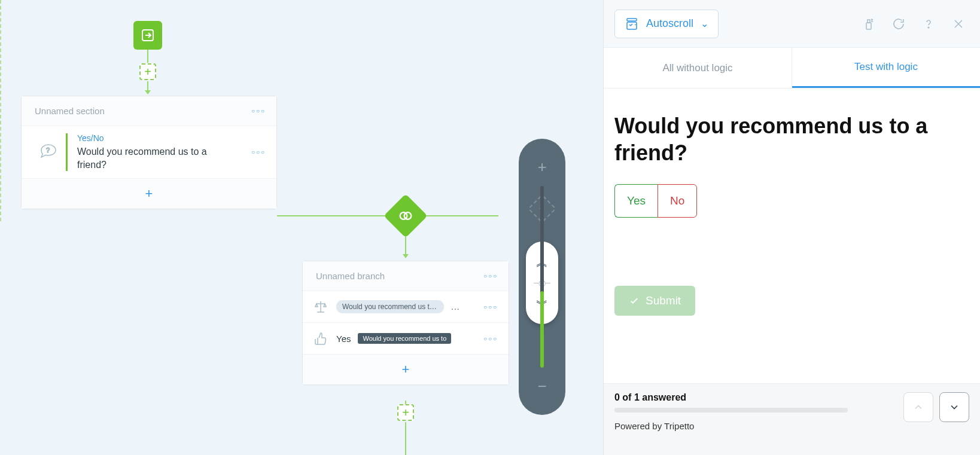 This screenshot has width=980, height=455. What do you see at coordinates (954, 407) in the screenshot?
I see `chevron-down-icon` at bounding box center [954, 407].